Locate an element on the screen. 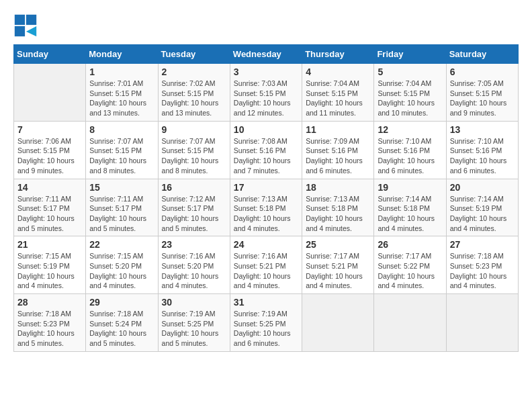 This screenshot has height=411, width=532. day-number: 30 is located at coordinates (194, 302).